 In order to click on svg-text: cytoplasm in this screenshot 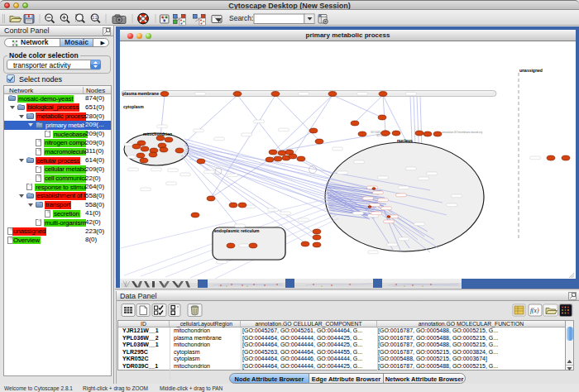, I will do `click(134, 107)`.